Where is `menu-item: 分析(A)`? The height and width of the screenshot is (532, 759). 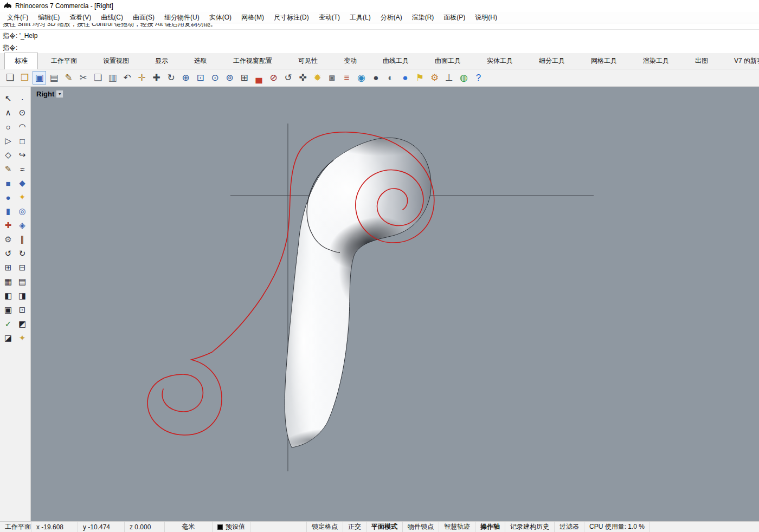 menu-item: 分析(A) is located at coordinates (391, 17).